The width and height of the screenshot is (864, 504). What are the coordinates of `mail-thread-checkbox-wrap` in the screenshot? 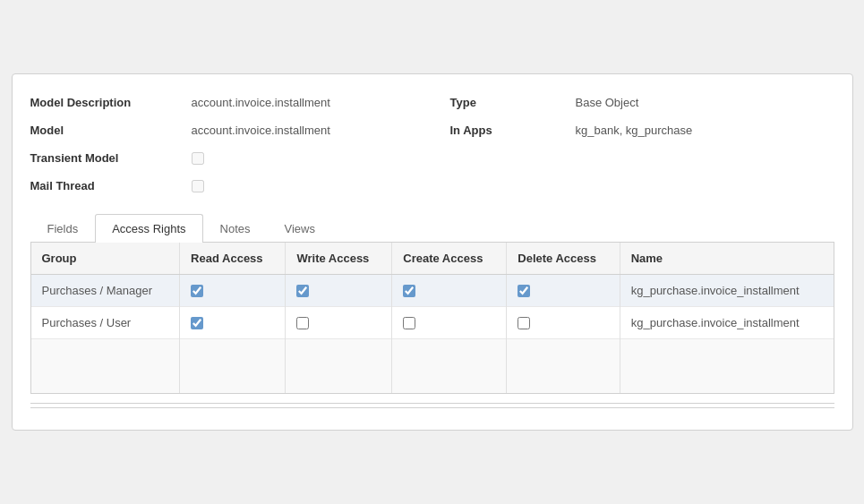 It's located at (321, 186).